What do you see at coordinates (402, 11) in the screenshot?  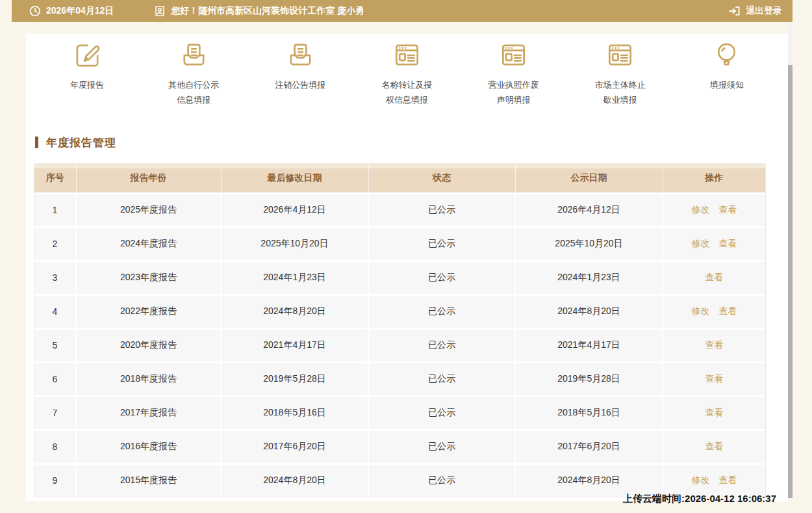 I see `topbar: 2026年04月12日 您好！随州市高新区山河装饰设计工作室 庞小勇` at bounding box center [402, 11].